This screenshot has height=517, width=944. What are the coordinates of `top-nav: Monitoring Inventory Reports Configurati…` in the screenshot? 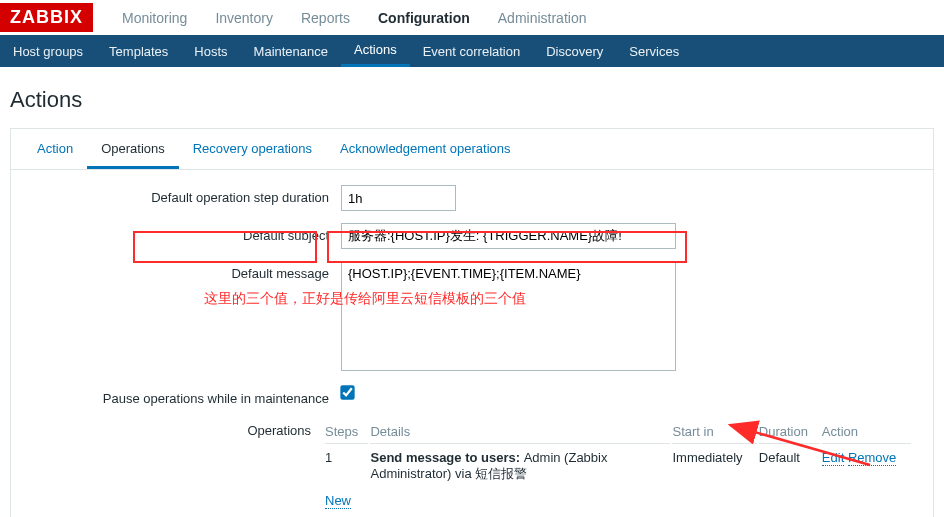 It's located at (354, 18).